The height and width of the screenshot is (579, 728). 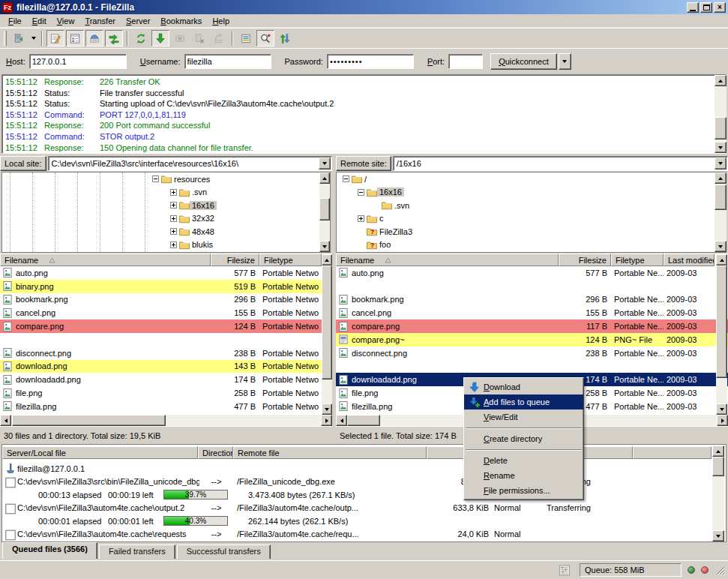 What do you see at coordinates (523, 387) in the screenshot?
I see `context-menu-item-download: Download` at bounding box center [523, 387].